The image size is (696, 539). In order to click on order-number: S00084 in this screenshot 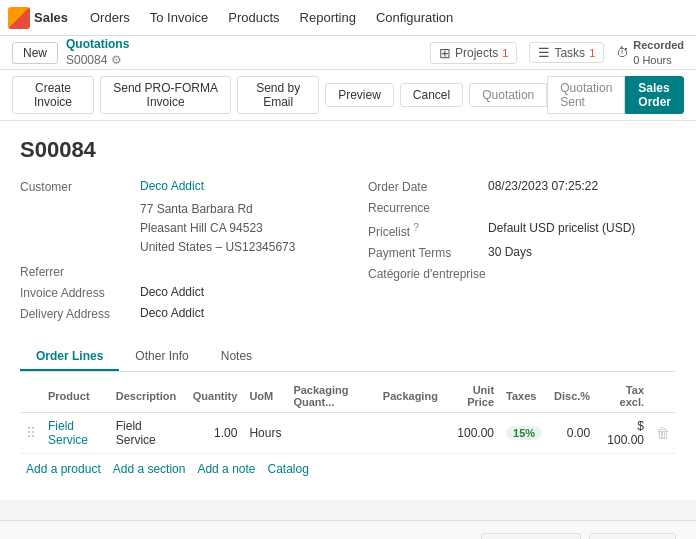, I will do `click(348, 150)`.